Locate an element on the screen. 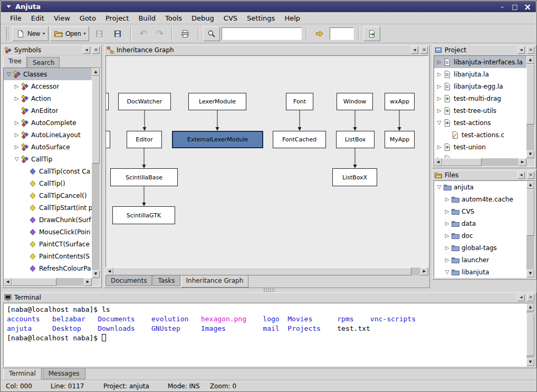 The height and width of the screenshot is (392, 537). symbols-item-drawchunk-surf: DrawChunk(Surf is located at coordinates (47, 219).